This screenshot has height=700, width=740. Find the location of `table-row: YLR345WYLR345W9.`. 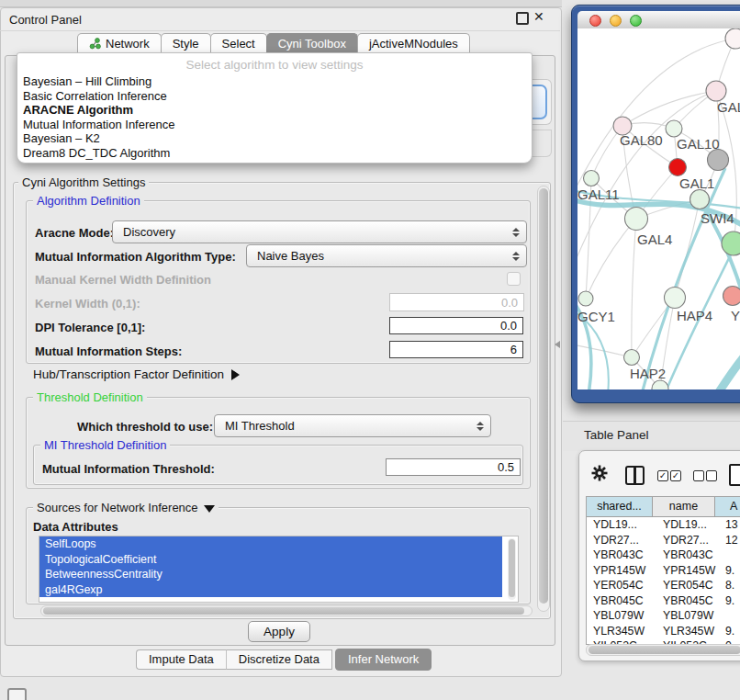

table-row: YLR345WYLR345W9. is located at coordinates (663, 632).